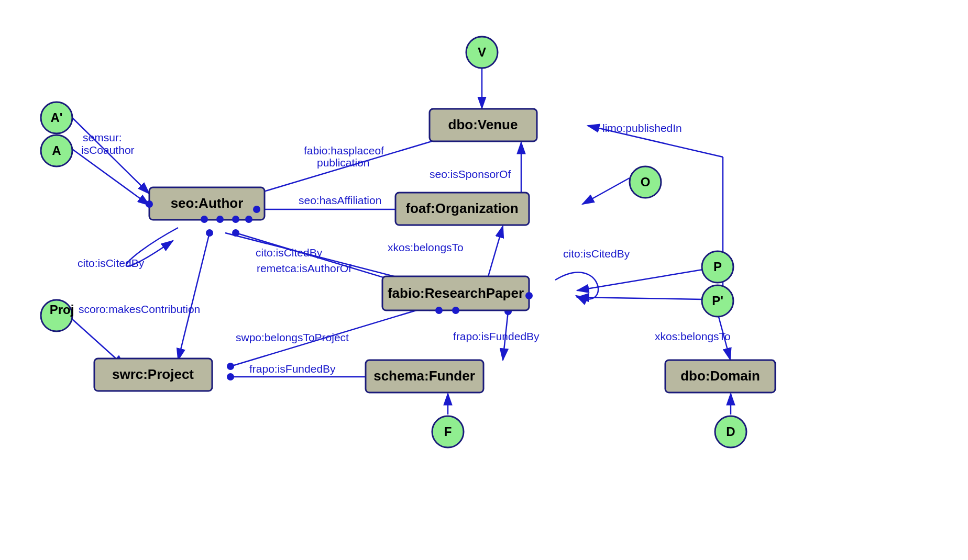  Describe the element at coordinates (62, 310) in the screenshot. I see `label-proj: Proj` at that location.